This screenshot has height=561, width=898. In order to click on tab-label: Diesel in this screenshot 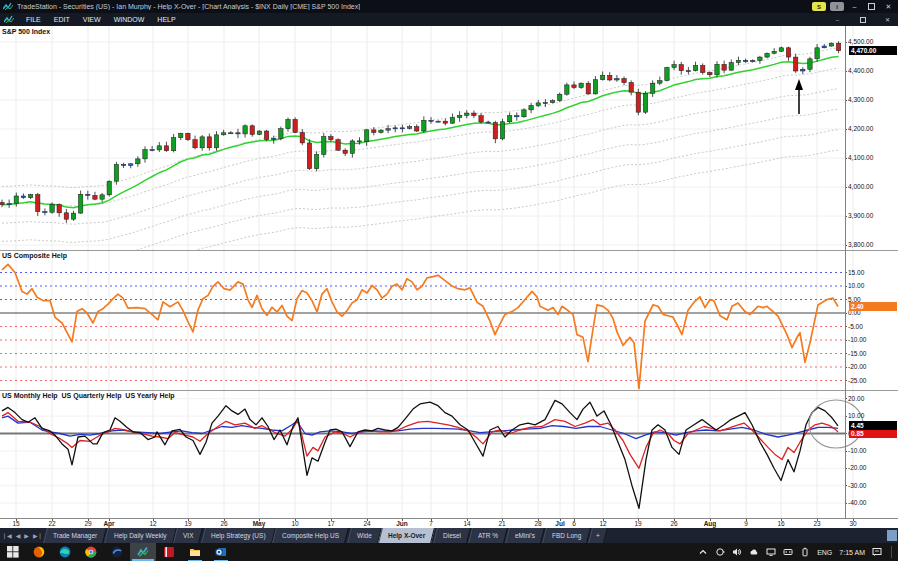, I will do `click(452, 536)`.